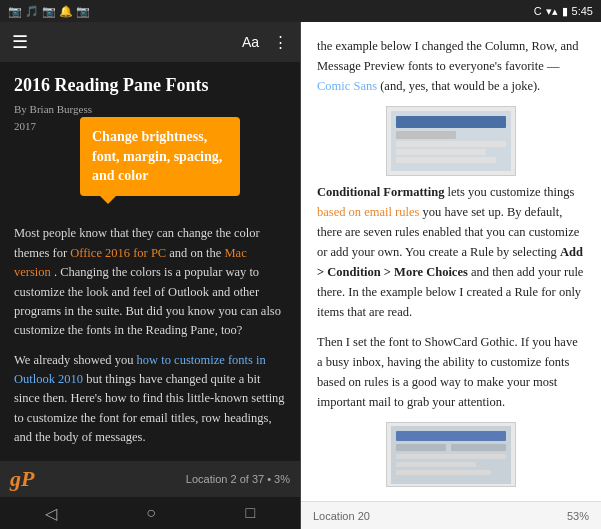 The width and height of the screenshot is (601, 529). Describe the element at coordinates (451, 515) in the screenshot. I see `right-bottom-bar: Location 20 53%` at that location.